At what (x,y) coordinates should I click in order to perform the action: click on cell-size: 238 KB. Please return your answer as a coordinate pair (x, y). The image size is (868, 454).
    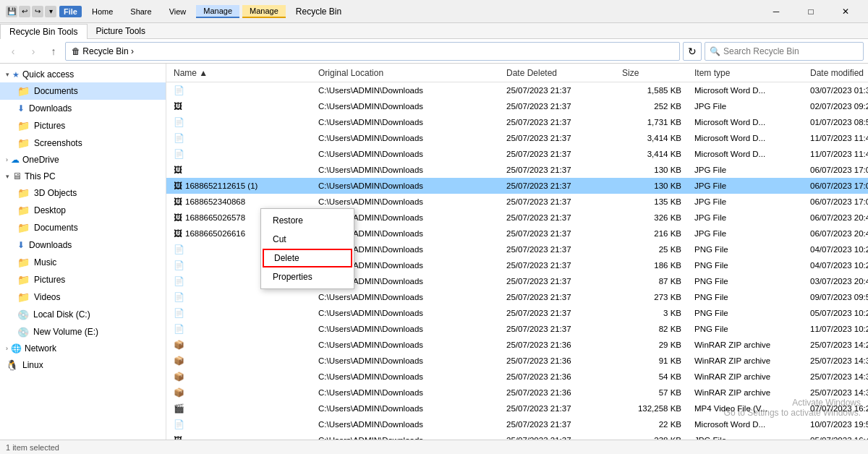
    Looking at the image, I should click on (654, 438).